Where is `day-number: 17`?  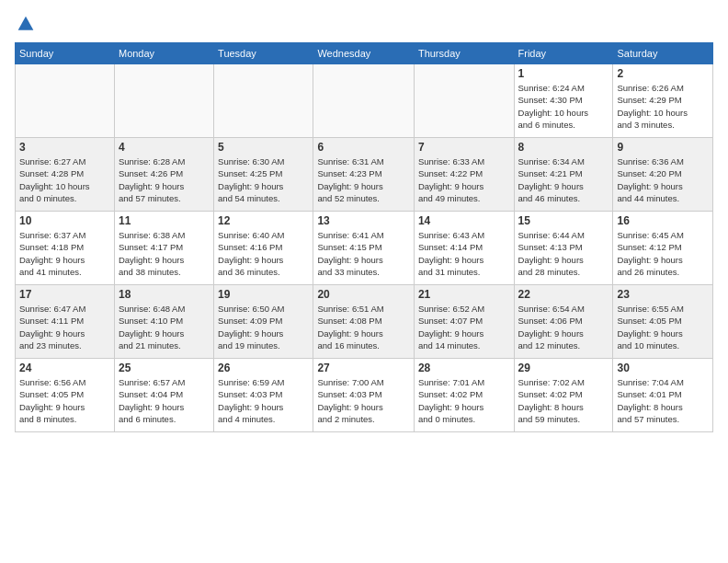 day-number: 17 is located at coordinates (64, 294).